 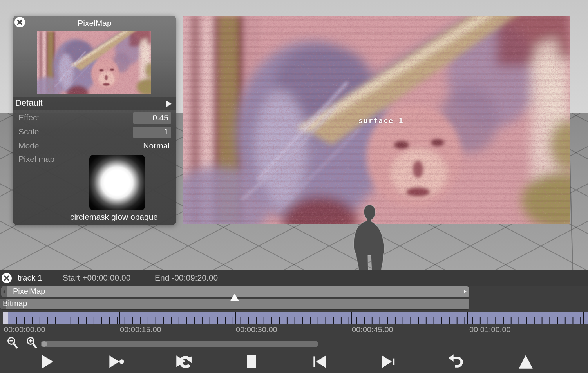 I want to click on pixel-map-texture-swatch, so click(x=117, y=183).